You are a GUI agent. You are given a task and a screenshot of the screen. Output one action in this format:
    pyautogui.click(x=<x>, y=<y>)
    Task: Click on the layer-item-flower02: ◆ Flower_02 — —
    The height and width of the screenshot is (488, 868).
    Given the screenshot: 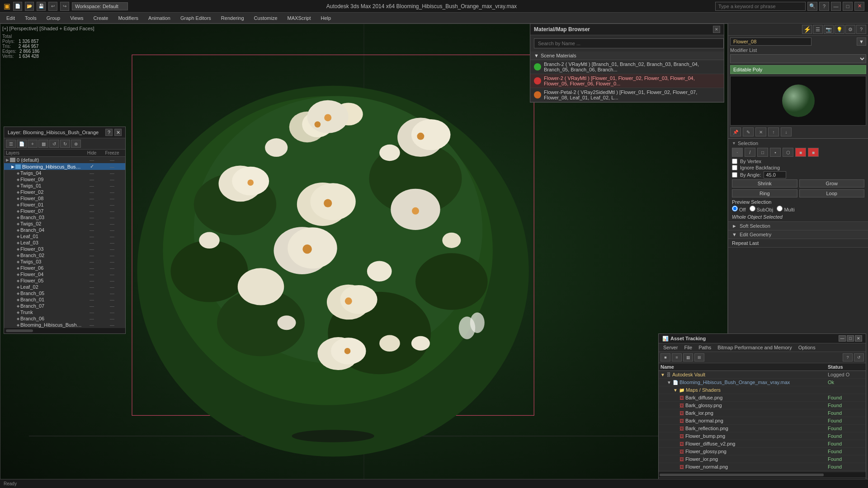 What is the action you would take?
    pyautogui.click(x=65, y=192)
    